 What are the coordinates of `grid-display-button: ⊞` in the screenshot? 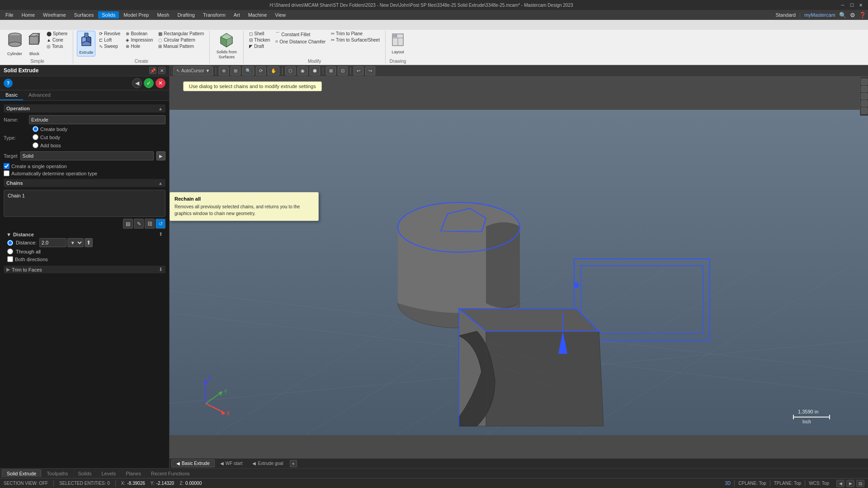 It's located at (236, 71).